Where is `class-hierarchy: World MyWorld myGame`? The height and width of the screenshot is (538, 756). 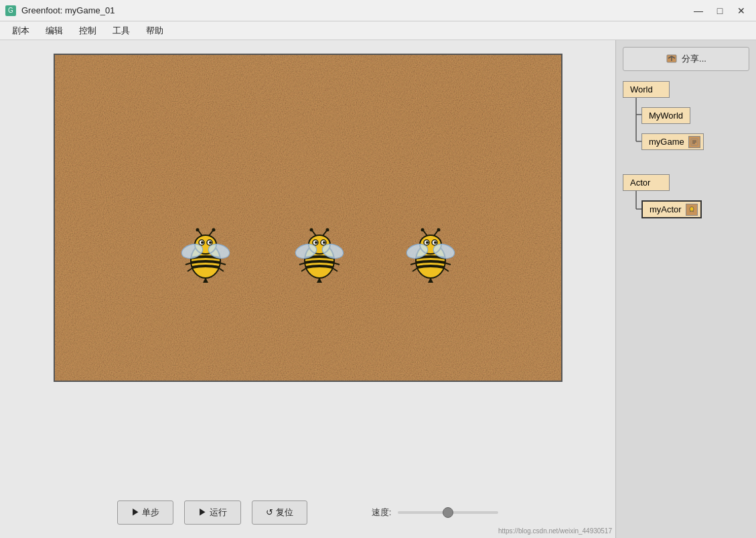
class-hierarchy: World MyWorld myGame is located at coordinates (686, 178).